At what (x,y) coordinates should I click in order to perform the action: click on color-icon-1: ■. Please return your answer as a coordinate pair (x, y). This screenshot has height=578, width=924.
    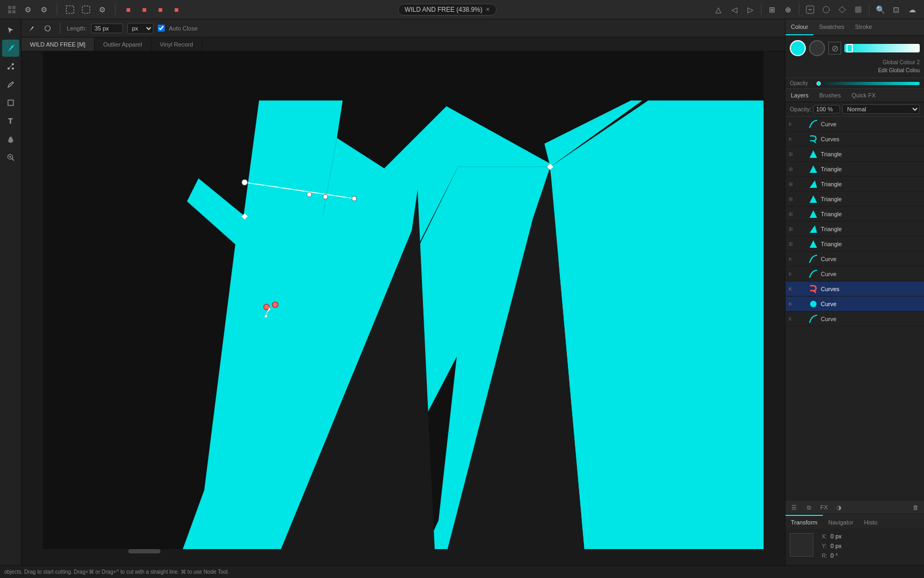
    Looking at the image, I should click on (128, 10).